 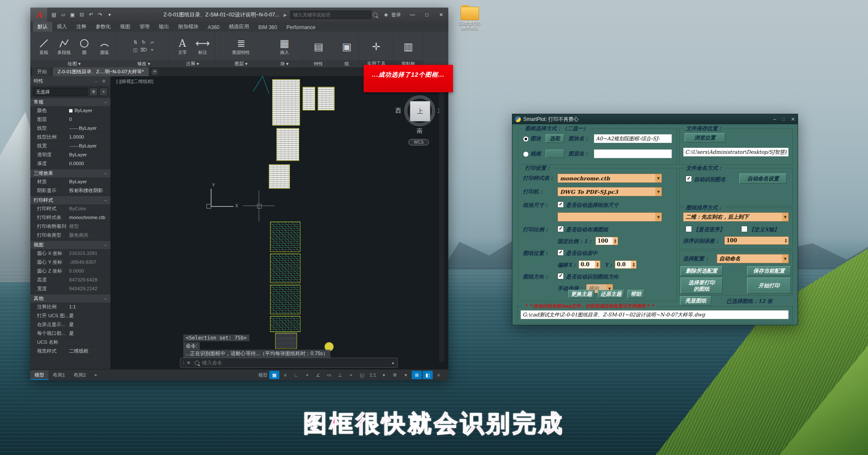 I want to click on property-row: 线宽ByLayer, so click(x=70, y=146).